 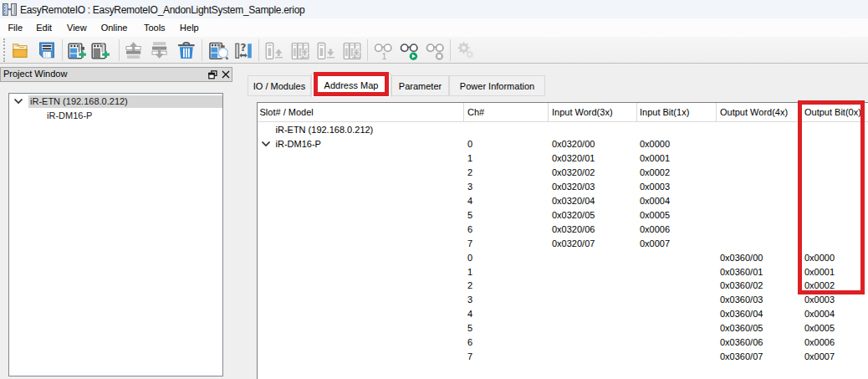 I want to click on menu-edit: Edit, so click(x=43, y=28).